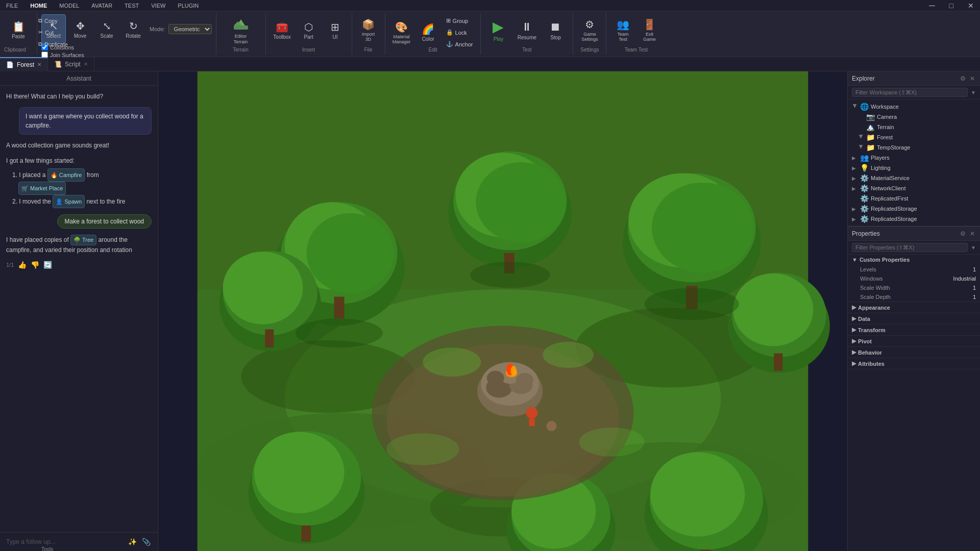 Image resolution: width=980 pixels, height=551 pixels. What do you see at coordinates (914, 198) in the screenshot?
I see `explorer-replicatedfirst: ⚙️ ReplicatedFirst` at bounding box center [914, 198].